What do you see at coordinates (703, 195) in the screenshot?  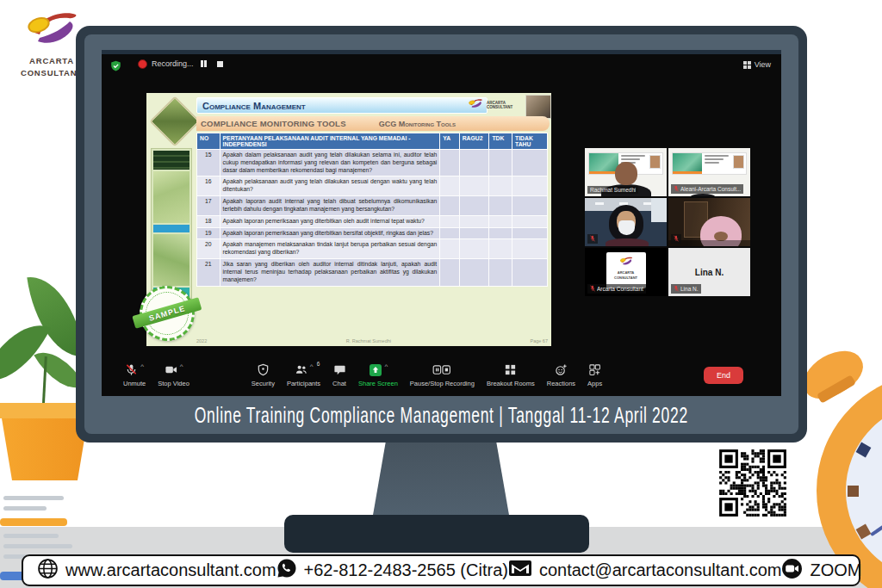 I see `participant-shoulders` at bounding box center [703, 195].